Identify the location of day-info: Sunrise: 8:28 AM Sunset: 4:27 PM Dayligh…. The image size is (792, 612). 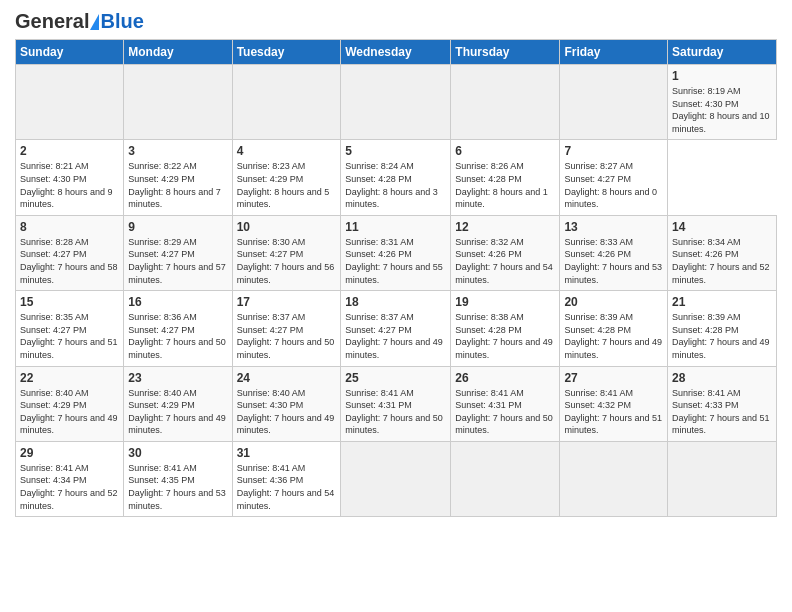
(70, 261).